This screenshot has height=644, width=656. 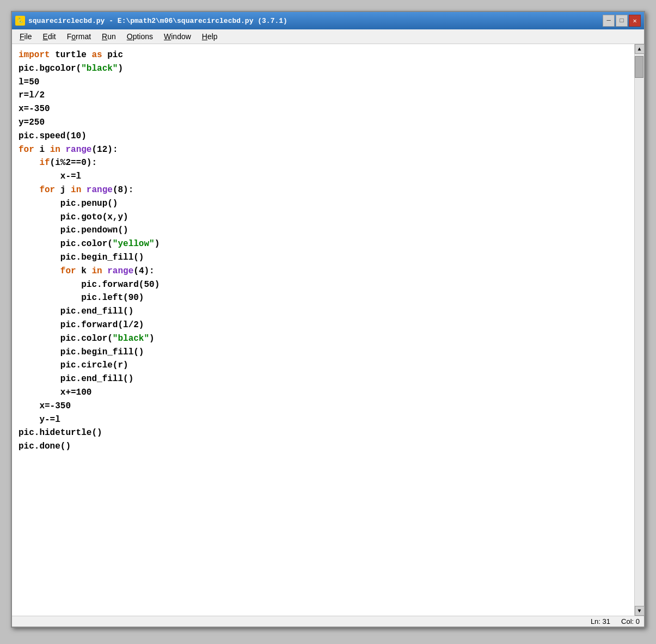 What do you see at coordinates (177, 36) in the screenshot?
I see `menu-window: Window` at bounding box center [177, 36].